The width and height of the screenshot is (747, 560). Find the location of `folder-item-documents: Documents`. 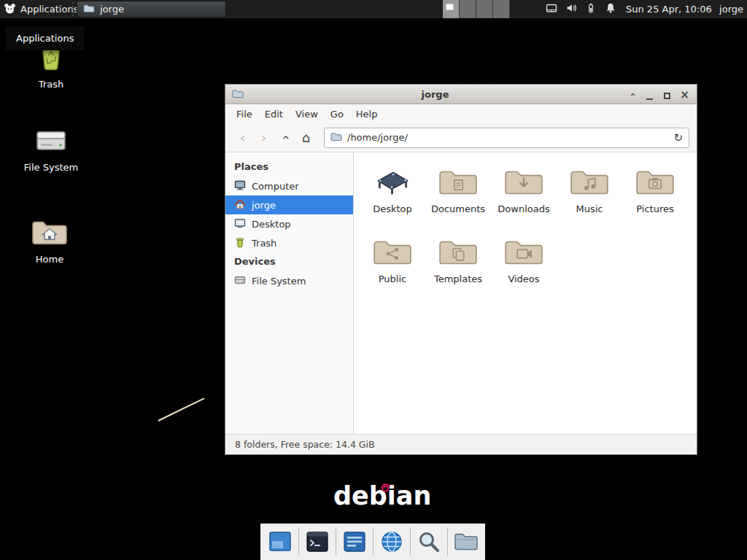

folder-item-documents: Documents is located at coordinates (458, 198).